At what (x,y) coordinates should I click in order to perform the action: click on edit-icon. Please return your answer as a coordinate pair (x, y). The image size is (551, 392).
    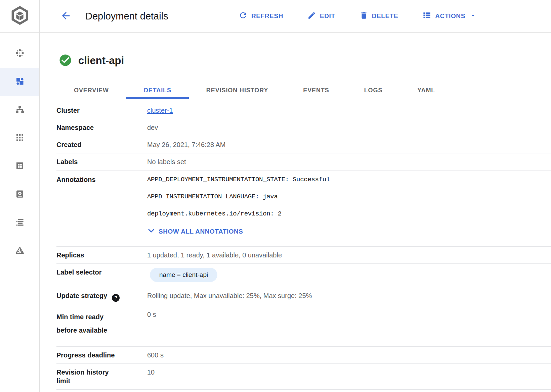
    Looking at the image, I should click on (312, 16).